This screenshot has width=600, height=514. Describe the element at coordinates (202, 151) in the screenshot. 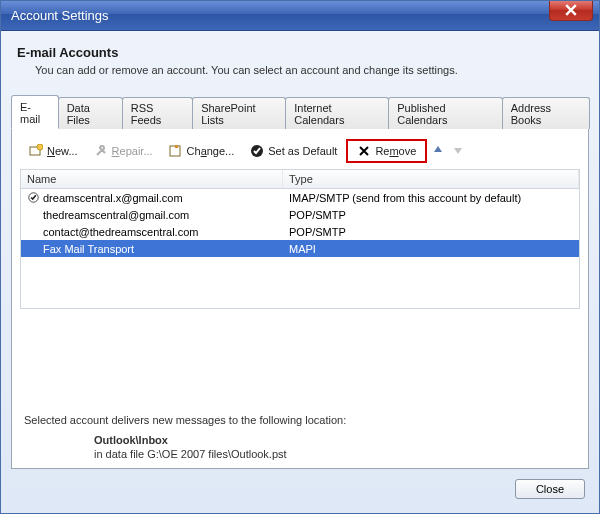

I see `change-button: Change...` at that location.